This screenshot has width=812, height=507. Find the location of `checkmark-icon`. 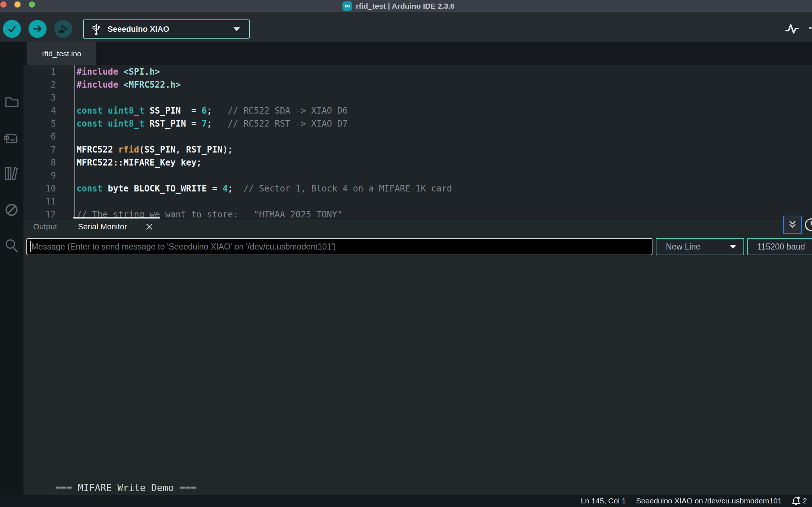

checkmark-icon is located at coordinates (12, 29).